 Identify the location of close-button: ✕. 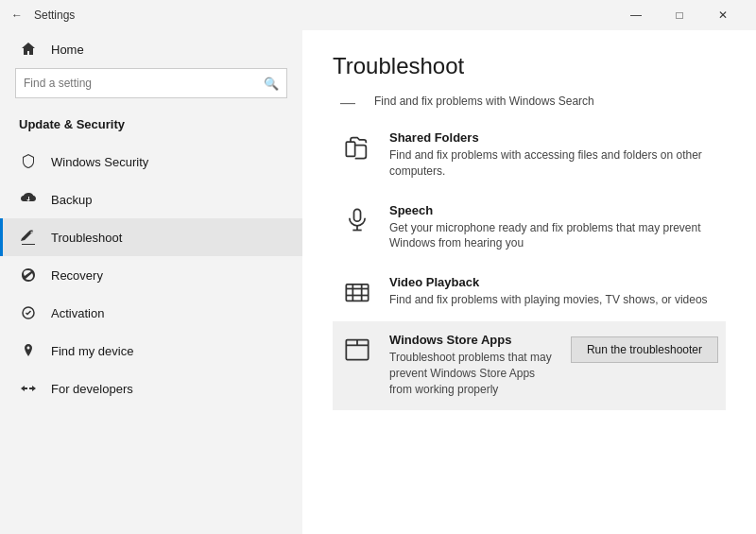
(723, 15).